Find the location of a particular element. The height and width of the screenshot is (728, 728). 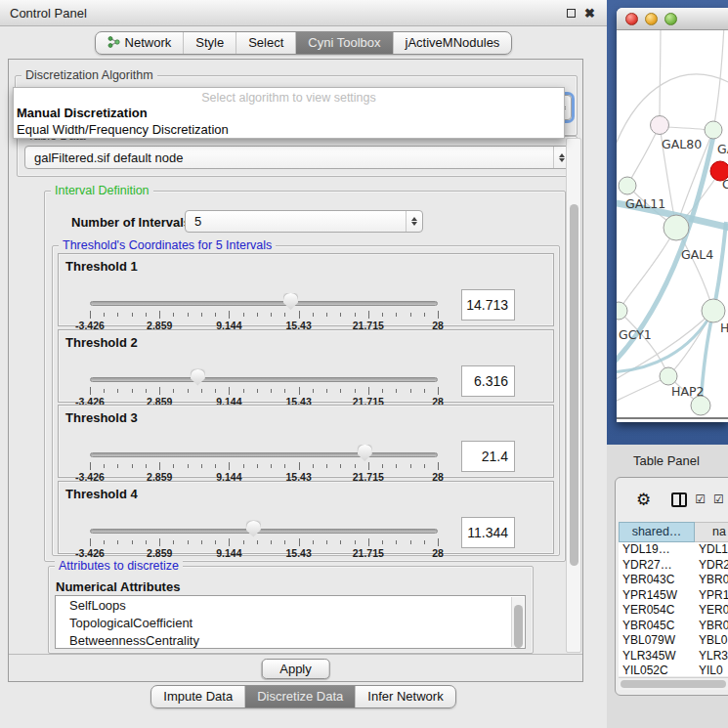

cell-shared-name: YDR27… is located at coordinates (657, 566).